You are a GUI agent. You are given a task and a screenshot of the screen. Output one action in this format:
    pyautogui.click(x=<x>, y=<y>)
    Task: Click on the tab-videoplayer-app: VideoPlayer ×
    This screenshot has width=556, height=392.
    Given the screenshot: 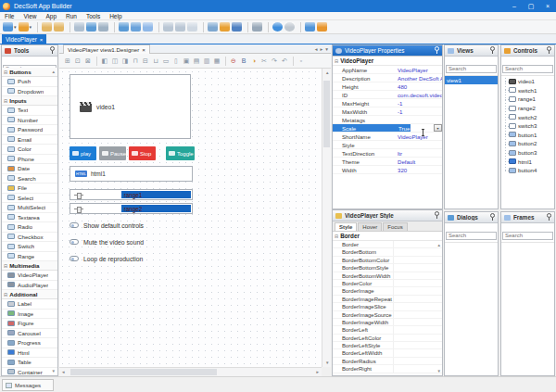 What is the action you would take?
    pyautogui.click(x=24, y=39)
    